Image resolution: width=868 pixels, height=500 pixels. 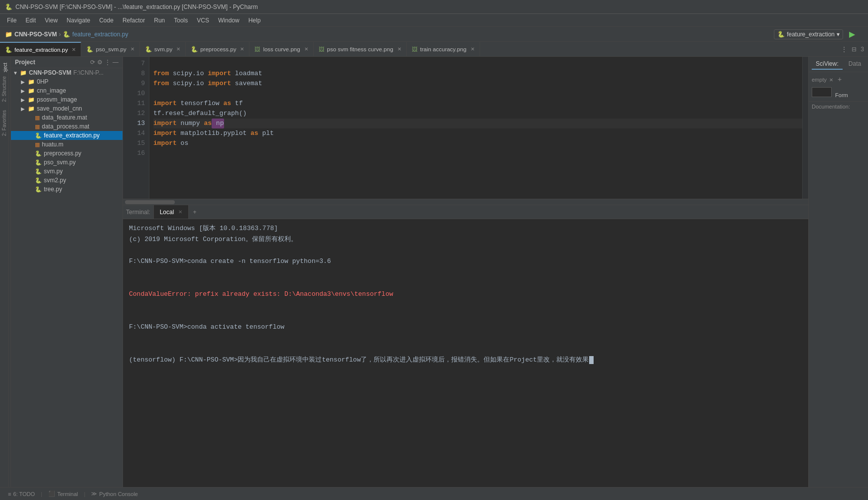 I want to click on horizontal-scrollbar, so click(x=466, y=202).